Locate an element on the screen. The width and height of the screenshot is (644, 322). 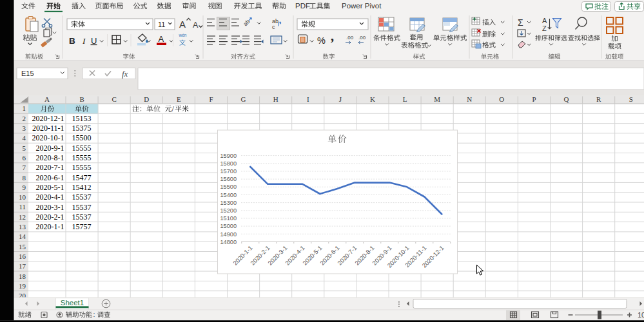
svg-text: 15900 is located at coordinates (228, 156).